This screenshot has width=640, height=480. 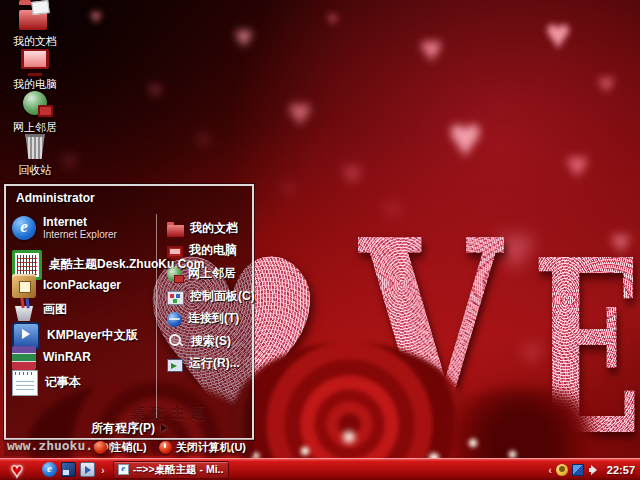 What do you see at coordinates (74, 470) in the screenshot?
I see `quick-launch-bar: ›` at bounding box center [74, 470].